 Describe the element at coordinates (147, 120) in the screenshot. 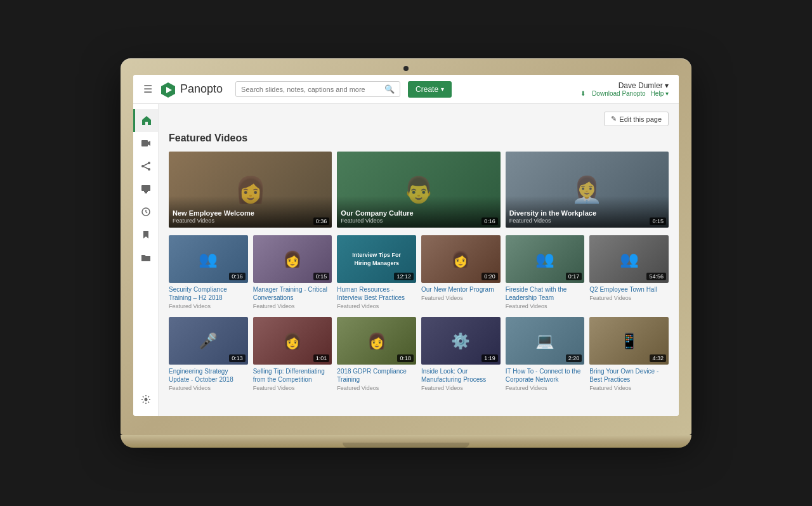

I see `home-icon` at that location.